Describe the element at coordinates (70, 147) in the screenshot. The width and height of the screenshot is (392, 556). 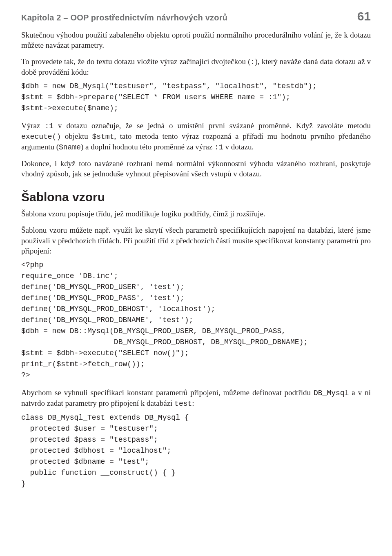
I see `inline-code: $name` at that location.